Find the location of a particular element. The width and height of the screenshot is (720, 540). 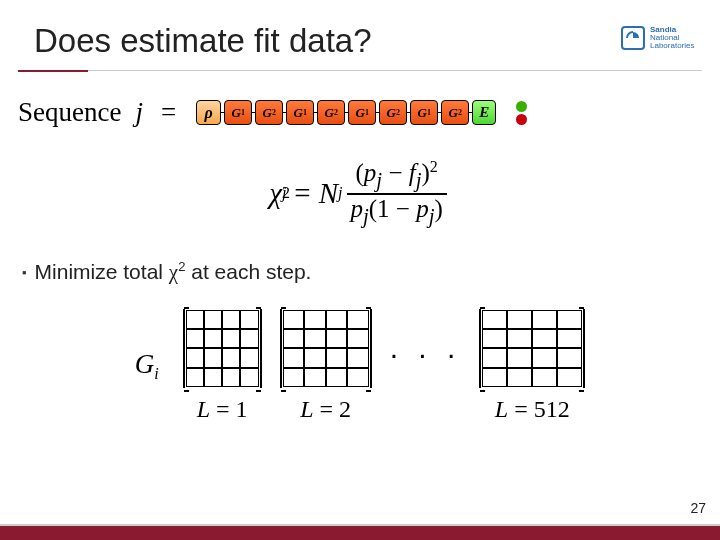

Gi-label: Gi is located at coordinates (147, 366).